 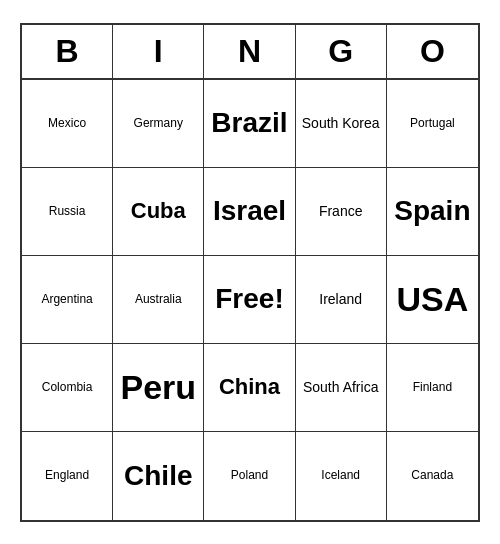 I want to click on cell-label: Portugal, so click(x=432, y=123).